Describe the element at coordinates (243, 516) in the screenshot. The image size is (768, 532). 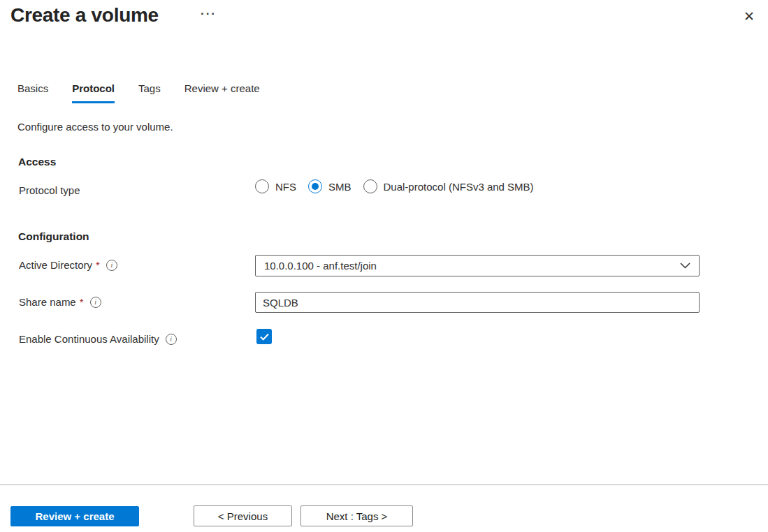
I see `previous-button: < Previous` at that location.